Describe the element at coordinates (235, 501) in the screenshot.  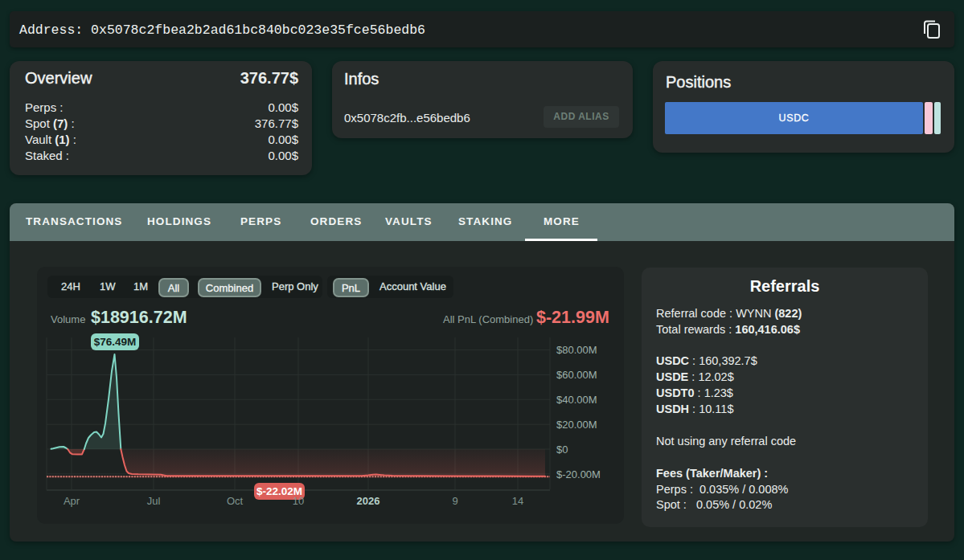
I see `svg-text: Oct` at that location.